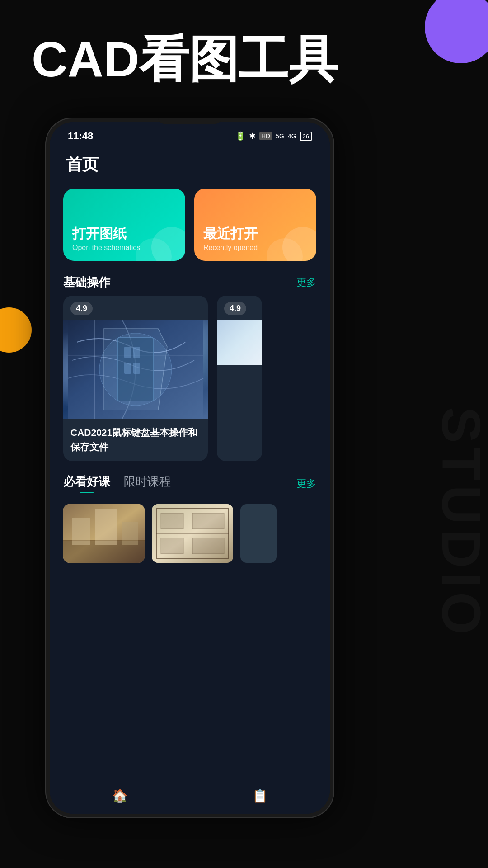 This screenshot has height=868, width=488. I want to click on card-1-rating: 4.9, so click(81, 308).